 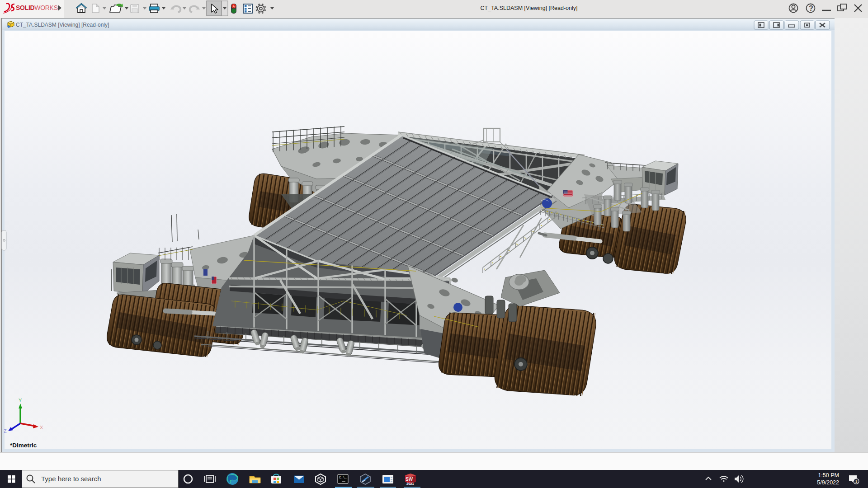 I want to click on svg-text: 1:50 PM, so click(x=828, y=475).